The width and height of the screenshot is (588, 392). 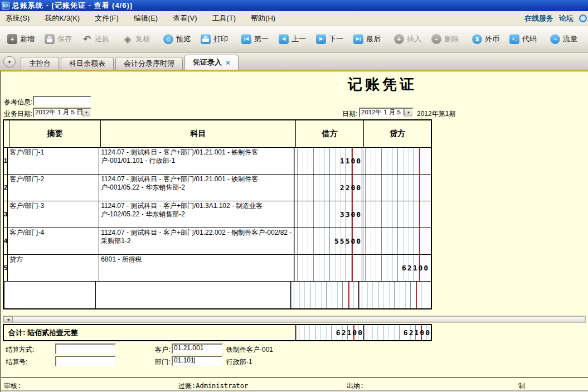 What do you see at coordinates (8, 319) in the screenshot?
I see `scroll-left-arrow-icon: ◀` at bounding box center [8, 319].